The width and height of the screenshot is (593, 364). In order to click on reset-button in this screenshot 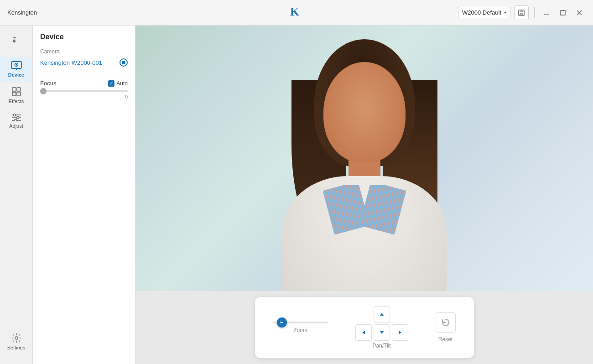, I will do `click(446, 322)`.